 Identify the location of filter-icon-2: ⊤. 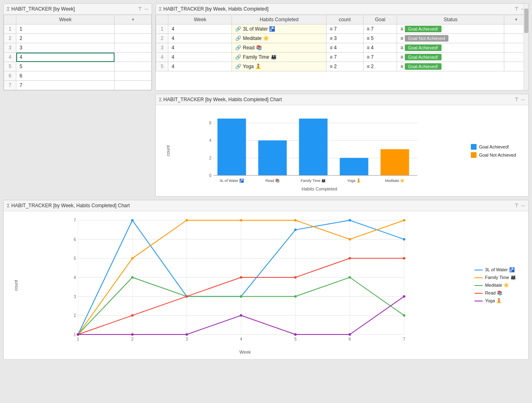
(517, 9).